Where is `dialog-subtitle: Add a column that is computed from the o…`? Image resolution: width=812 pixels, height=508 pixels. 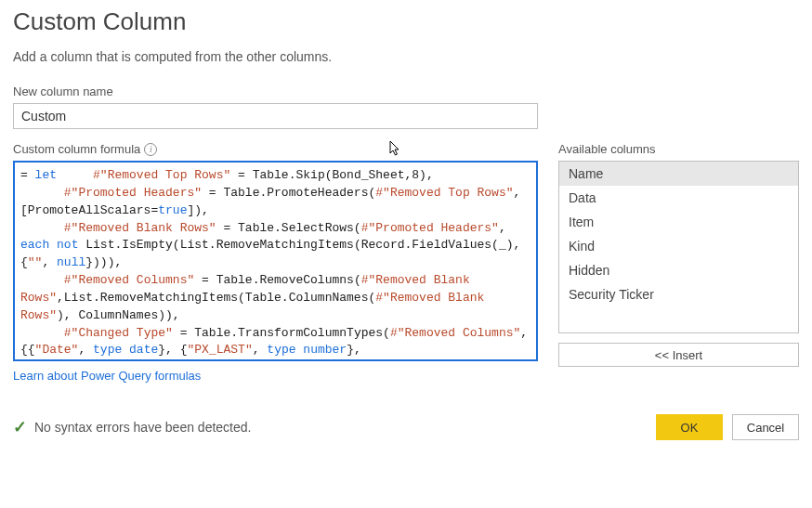 dialog-subtitle: Add a column that is computed from the o… is located at coordinates (406, 57).